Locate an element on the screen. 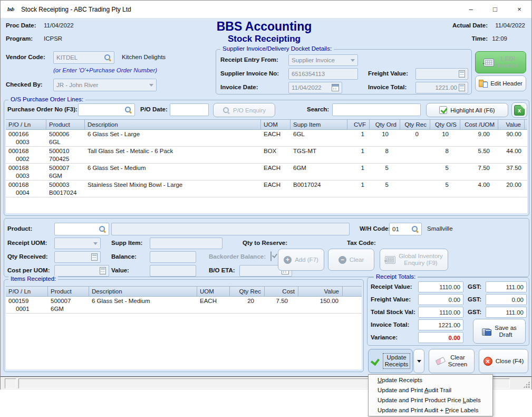  receipt-value-field: 1110.00 is located at coordinates (441, 287).